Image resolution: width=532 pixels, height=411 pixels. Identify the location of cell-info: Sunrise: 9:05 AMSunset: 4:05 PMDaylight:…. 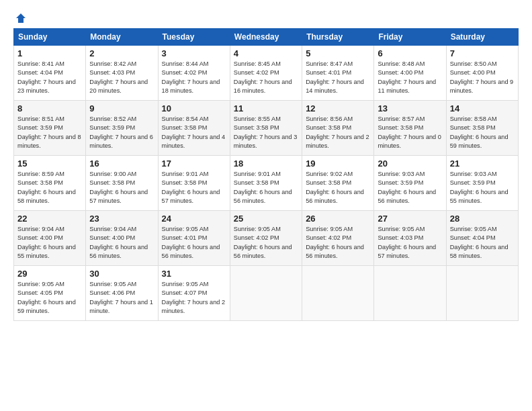
(50, 298).